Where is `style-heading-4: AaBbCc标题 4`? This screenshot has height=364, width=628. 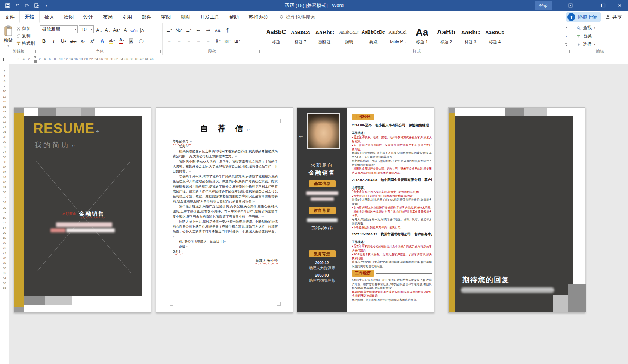
style-heading-4: AaBbCc标题 4 is located at coordinates (495, 36).